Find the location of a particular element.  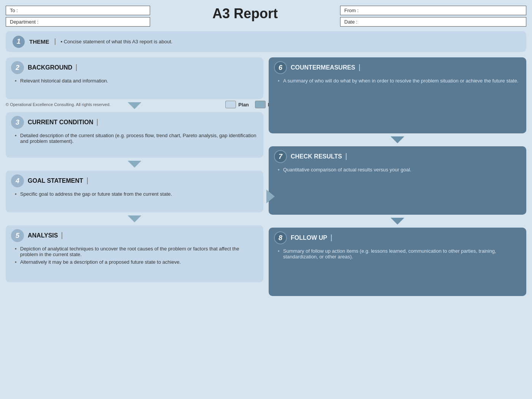

follow-up-number: 8 is located at coordinates (280, 238).